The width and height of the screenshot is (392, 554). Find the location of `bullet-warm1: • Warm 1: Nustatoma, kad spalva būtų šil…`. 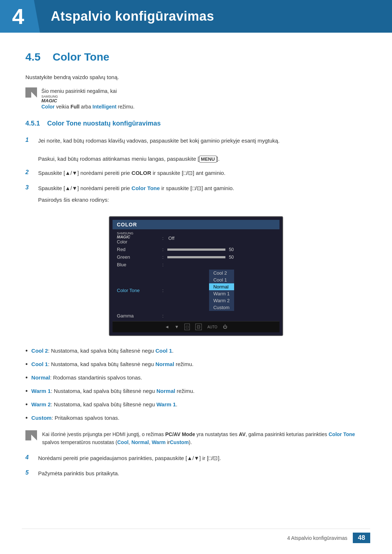

bullet-warm1: • Warm 1: Nustatoma, kad spalva būtų šil… is located at coordinates (196, 392).